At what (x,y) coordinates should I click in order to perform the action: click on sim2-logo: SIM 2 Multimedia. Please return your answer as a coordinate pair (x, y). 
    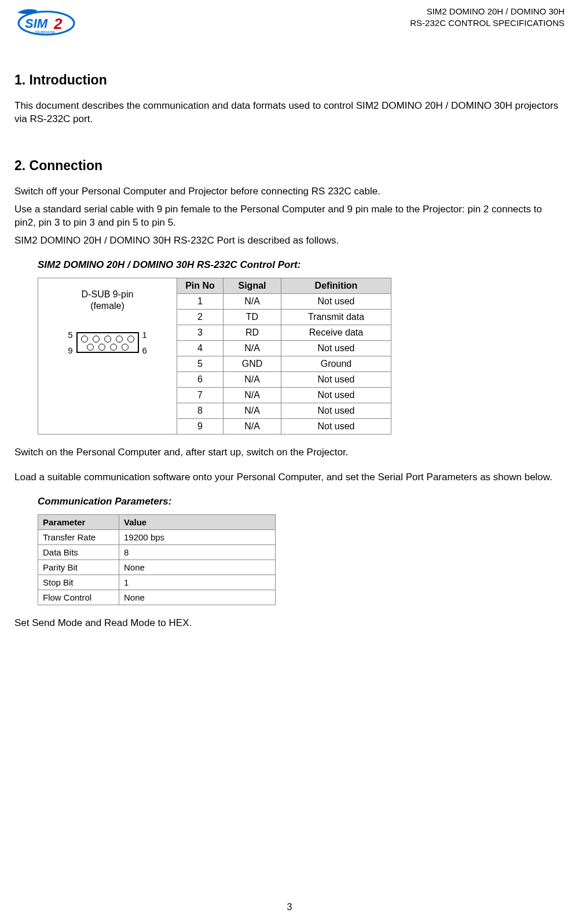
    Looking at the image, I should click on (49, 22).